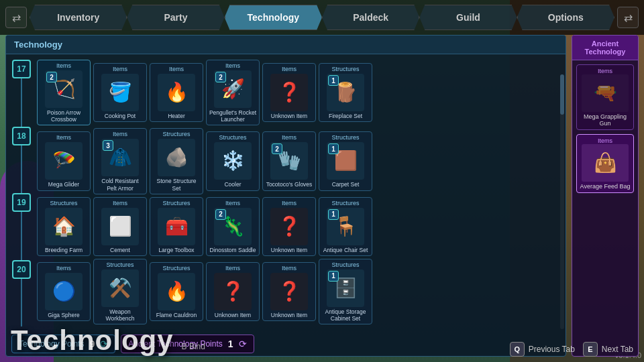 This screenshot has width=644, height=362. I want to click on tab-guild: Guild, so click(468, 17).